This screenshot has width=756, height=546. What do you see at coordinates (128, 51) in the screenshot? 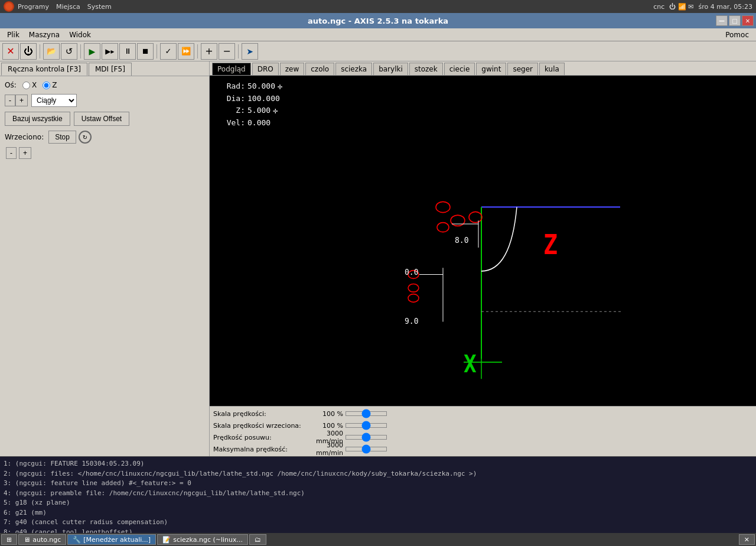
I see `pause-button: ⏸` at bounding box center [128, 51].